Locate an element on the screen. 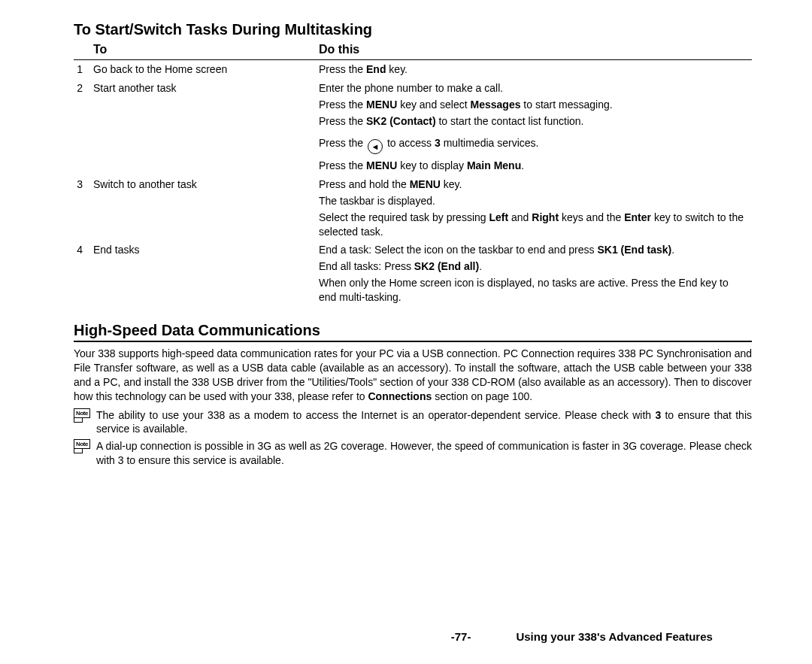  row-to: Go back to the Home screen is located at coordinates (206, 69).